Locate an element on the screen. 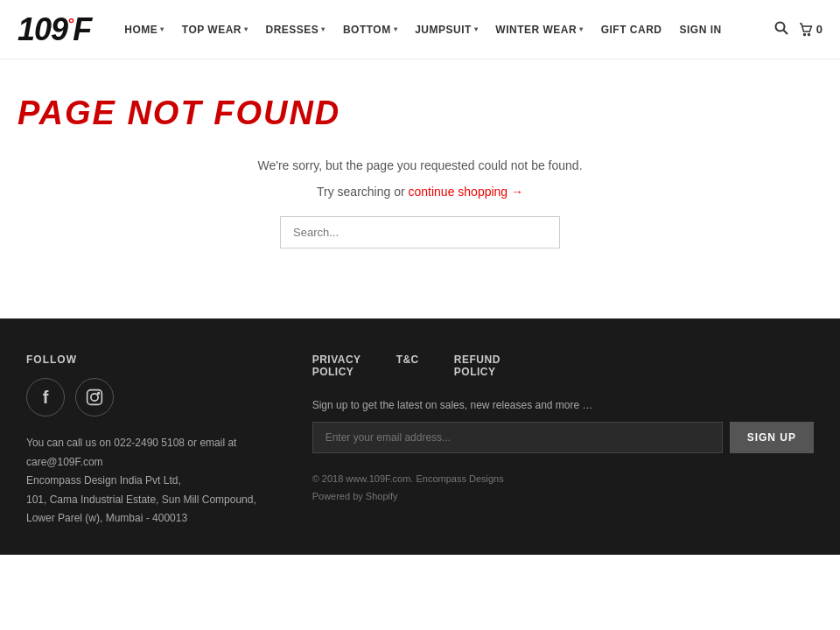  search-icon is located at coordinates (781, 30).